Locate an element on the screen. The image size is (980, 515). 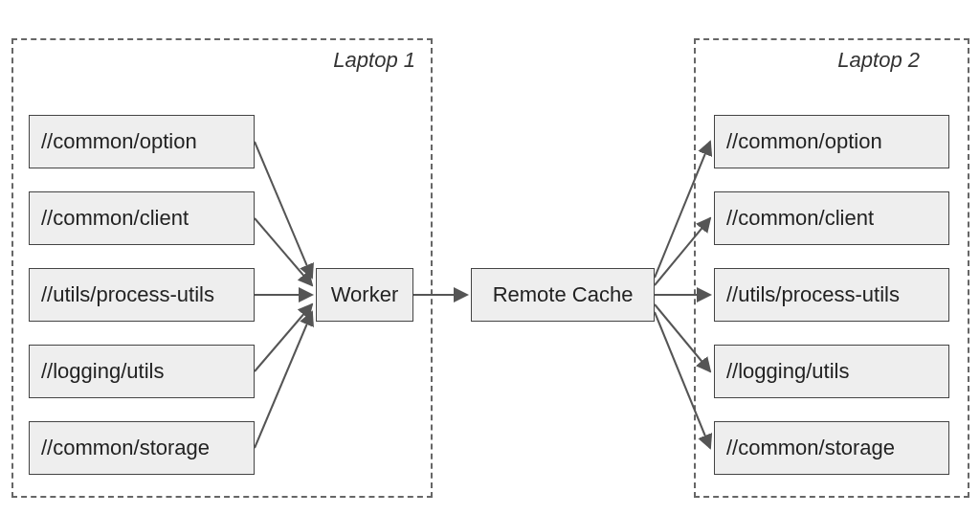
laptop2-node-logging-utils: //logging/utils is located at coordinates (832, 371).